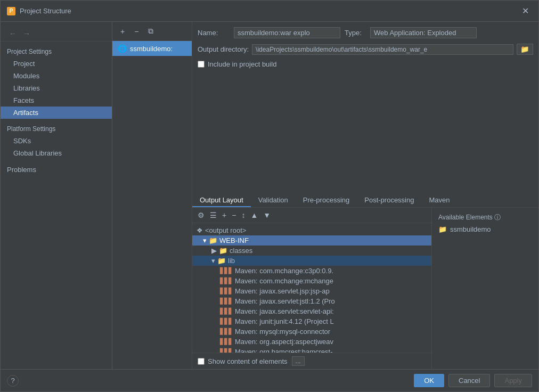 The image size is (539, 392). I want to click on artifact-list-panel: + − ⧉ 🌐 ssmbuildemo:, so click(152, 195).